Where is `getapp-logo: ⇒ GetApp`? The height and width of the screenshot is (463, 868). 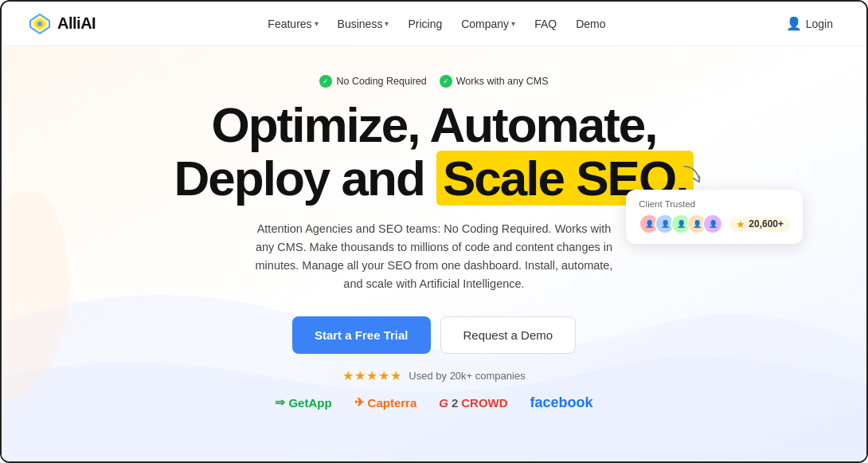 getapp-logo: ⇒ GetApp is located at coordinates (303, 402).